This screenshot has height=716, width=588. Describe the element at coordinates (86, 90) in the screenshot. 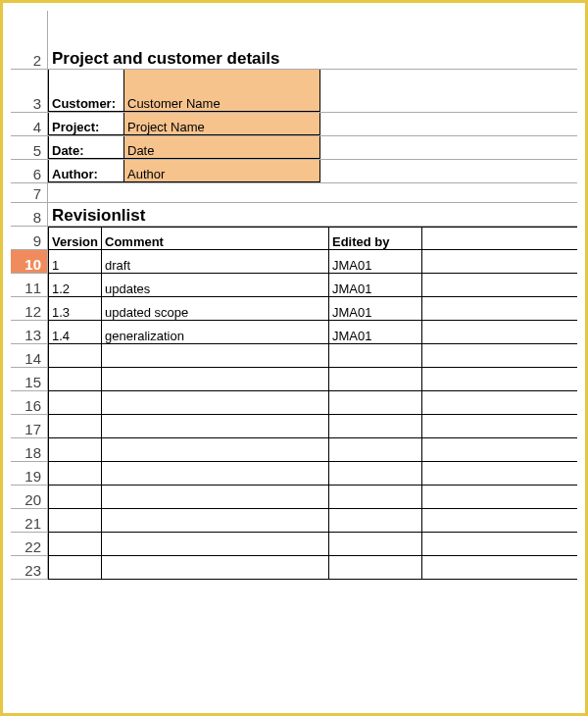

I see `customer-label: Customer:` at that location.